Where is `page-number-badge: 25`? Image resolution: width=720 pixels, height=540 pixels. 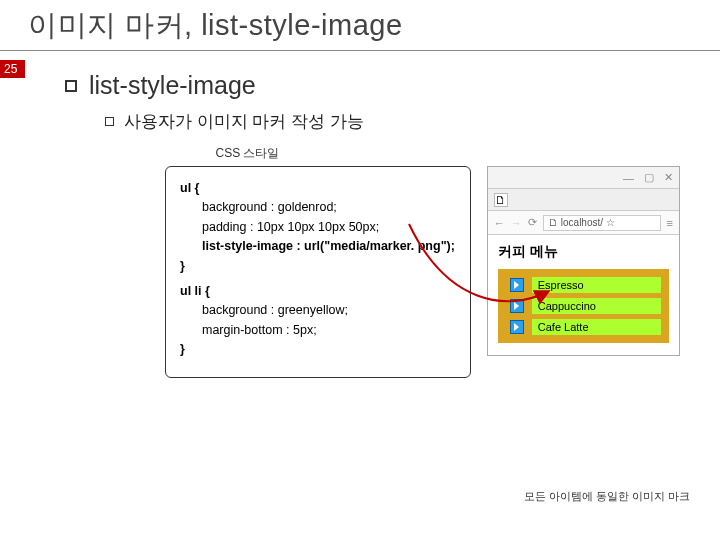
page-number-badge: 25 is located at coordinates (12, 69).